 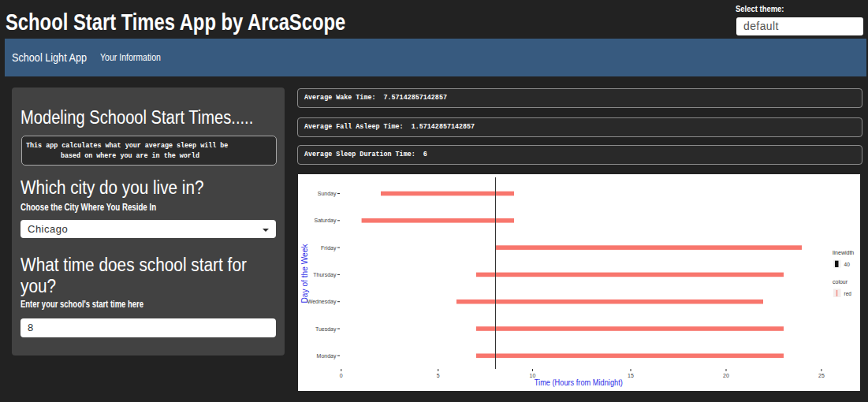 What do you see at coordinates (840, 282) in the screenshot?
I see `svg-text: colour` at bounding box center [840, 282].